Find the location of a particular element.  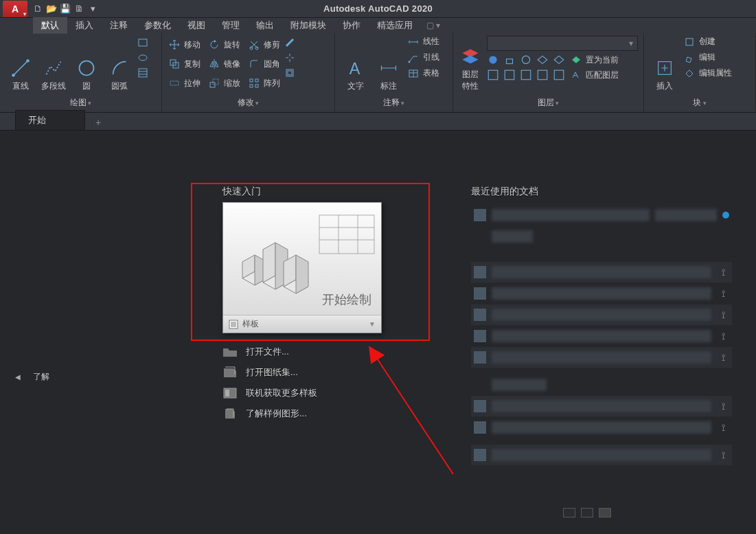

ribbon-overflow-icon: ▢ ▾ is located at coordinates (433, 25).